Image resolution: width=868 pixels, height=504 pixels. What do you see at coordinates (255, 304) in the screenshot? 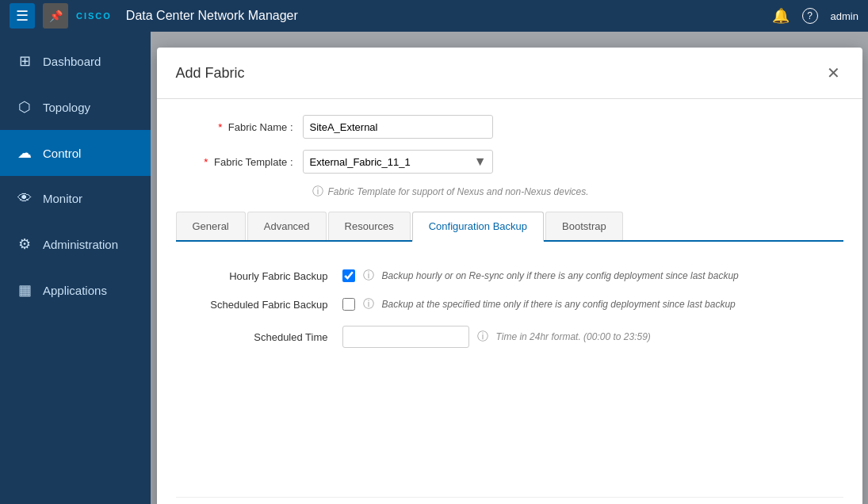
I see `scheduled-backup-label: Scheduled Fabric Backup` at bounding box center [255, 304].